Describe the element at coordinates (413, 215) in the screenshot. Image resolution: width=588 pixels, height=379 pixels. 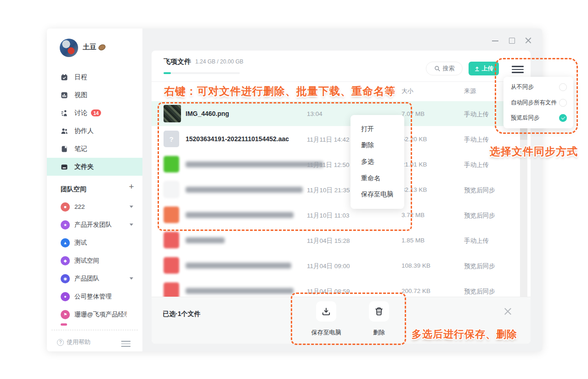
I see `file-size: 3.72 MB` at that location.